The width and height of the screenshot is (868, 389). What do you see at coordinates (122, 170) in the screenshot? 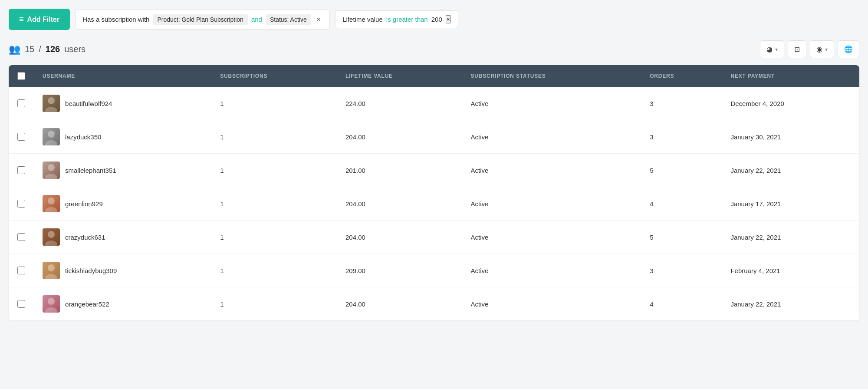
I see `username-cell: smallelephant351` at bounding box center [122, 170].